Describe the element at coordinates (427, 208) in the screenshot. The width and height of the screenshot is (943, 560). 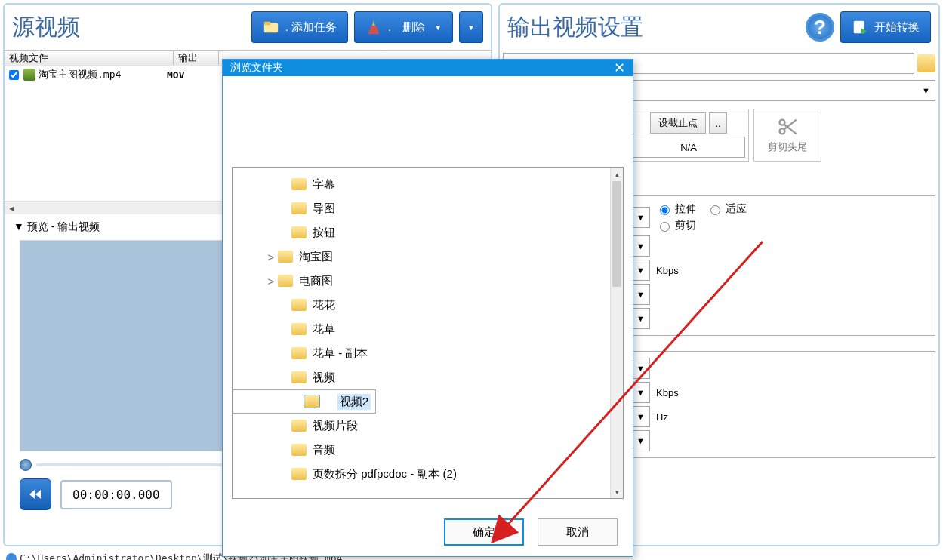
I see `tree-item: 导图` at that location.